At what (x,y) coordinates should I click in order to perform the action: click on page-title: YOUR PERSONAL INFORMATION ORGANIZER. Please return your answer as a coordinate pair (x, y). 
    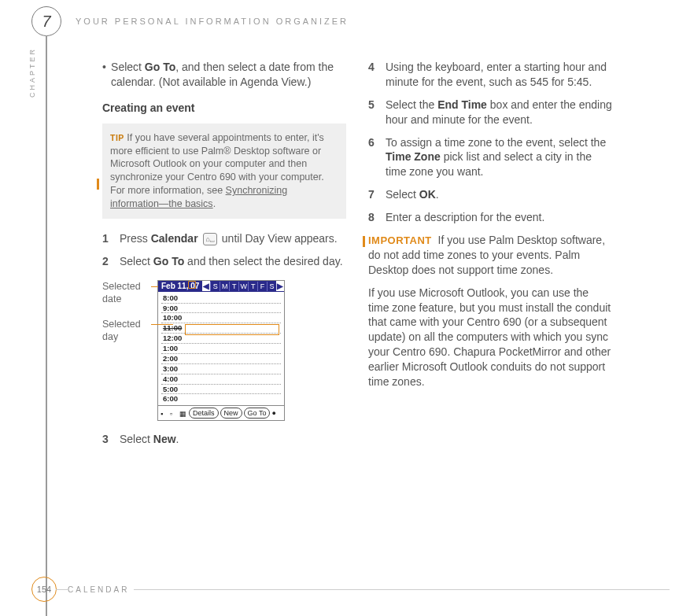
    Looking at the image, I should click on (212, 21).